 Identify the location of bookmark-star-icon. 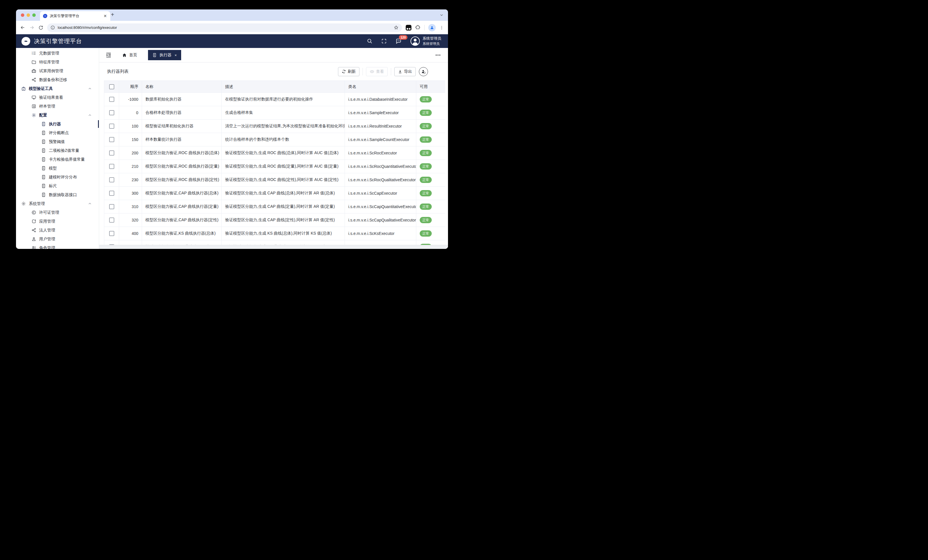
(396, 28).